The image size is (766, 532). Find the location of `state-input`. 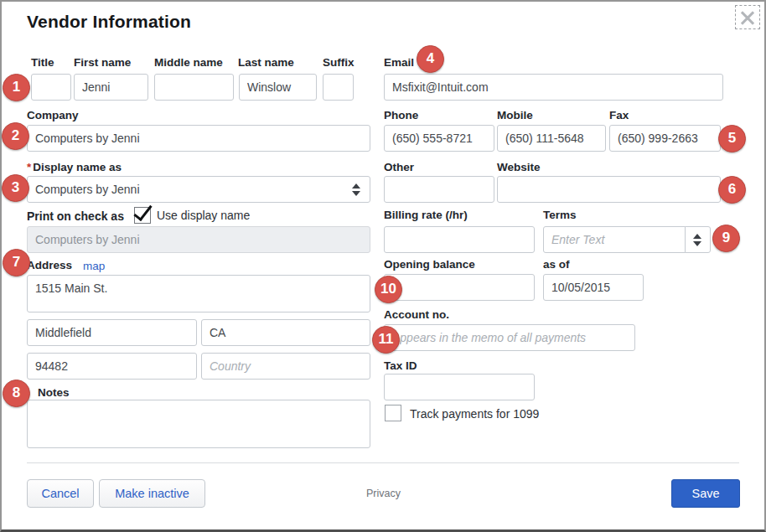

state-input is located at coordinates (286, 333).